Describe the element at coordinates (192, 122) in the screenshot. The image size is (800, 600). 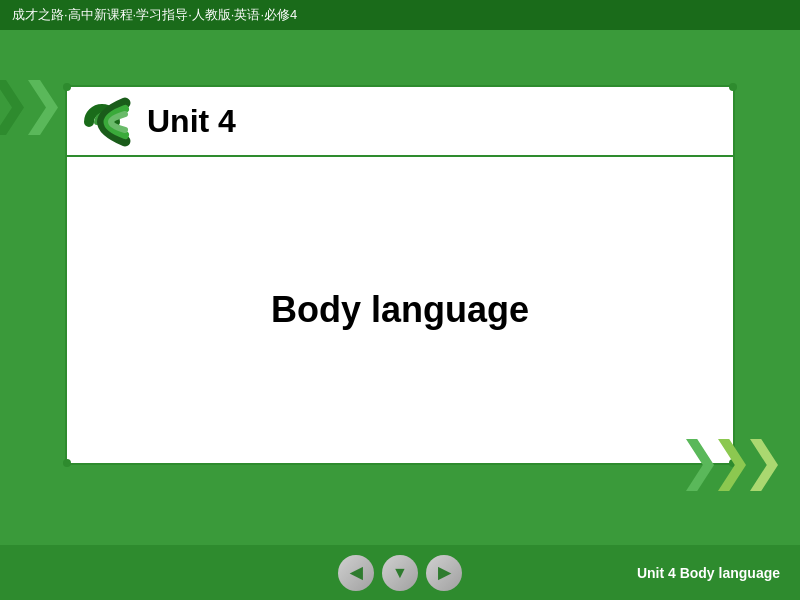
I see `unit-title: Unit 4` at that location.